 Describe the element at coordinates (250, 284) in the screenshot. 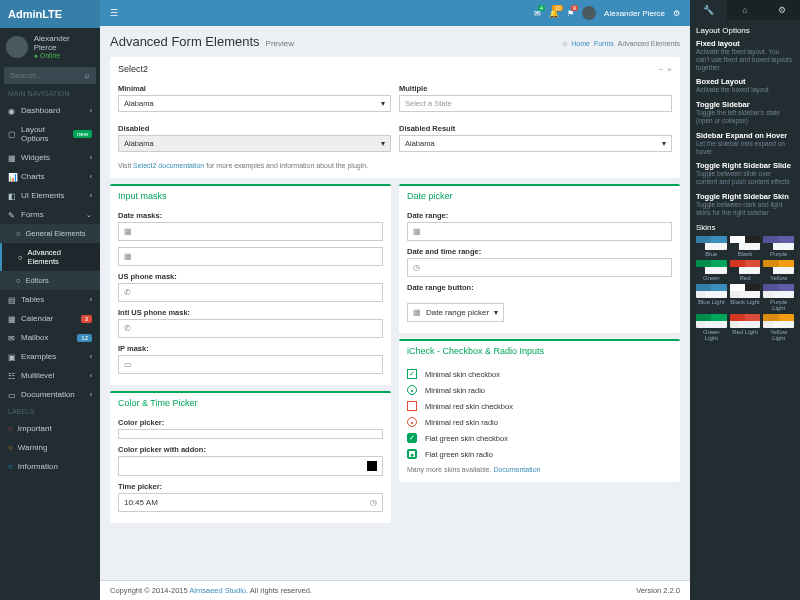

I see `masks-box: Input masks Date masks: ▦ ▦ US phone mas…` at that location.